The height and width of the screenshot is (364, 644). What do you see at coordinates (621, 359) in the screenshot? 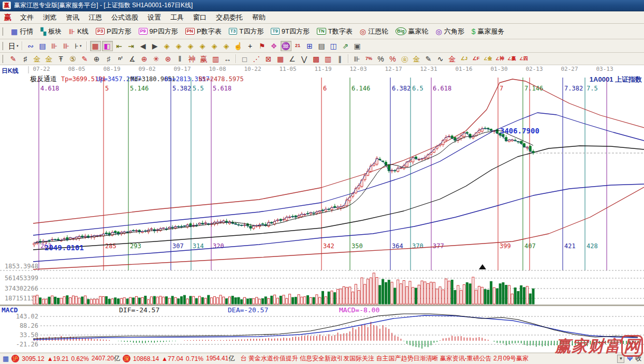
I see `ticker-dropdown: ▼` at bounding box center [621, 359].